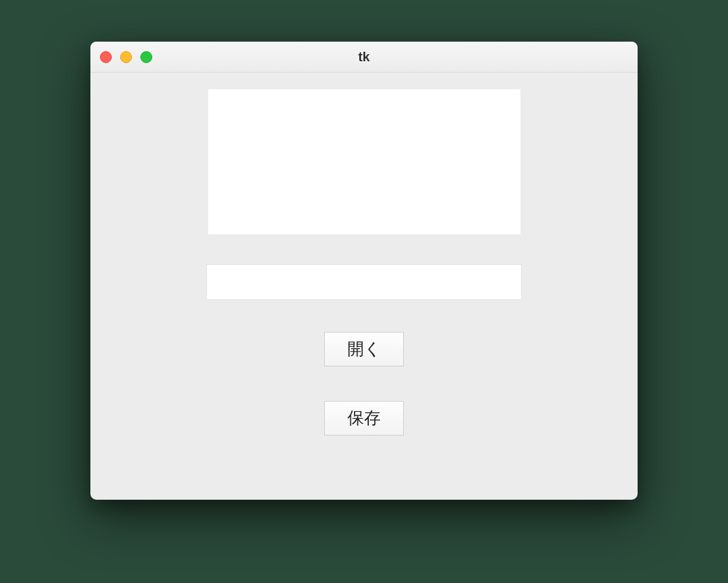 The image size is (728, 583). Describe the element at coordinates (126, 57) in the screenshot. I see `window-controls` at that location.